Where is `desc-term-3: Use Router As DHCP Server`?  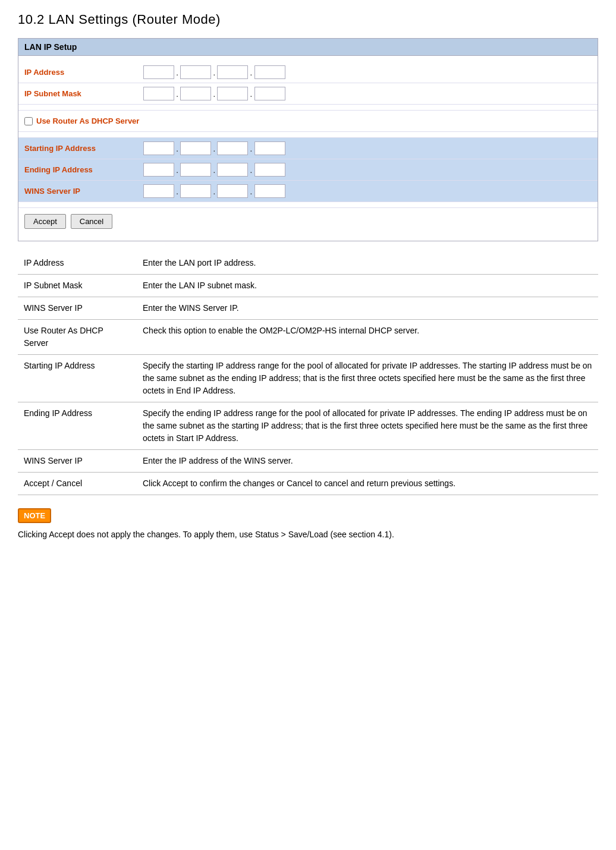 desc-term-3: Use Router As DHCP Server is located at coordinates (77, 338).